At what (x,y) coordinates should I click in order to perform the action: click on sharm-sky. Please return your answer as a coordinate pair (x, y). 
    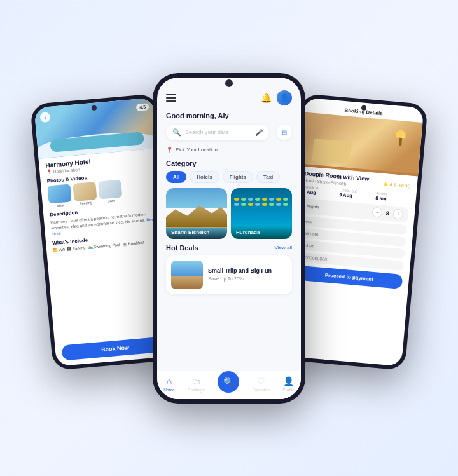
    Looking at the image, I should click on (197, 198).